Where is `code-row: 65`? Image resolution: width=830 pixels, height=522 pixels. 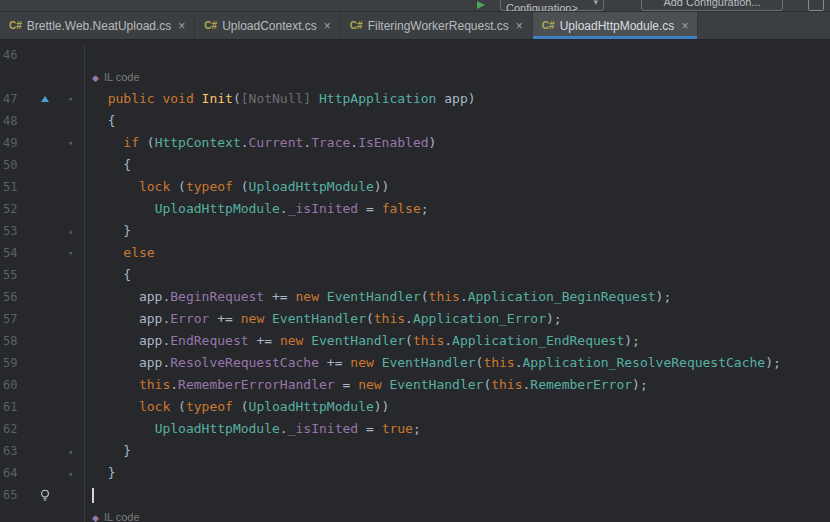 code-row: 65 is located at coordinates (415, 495).